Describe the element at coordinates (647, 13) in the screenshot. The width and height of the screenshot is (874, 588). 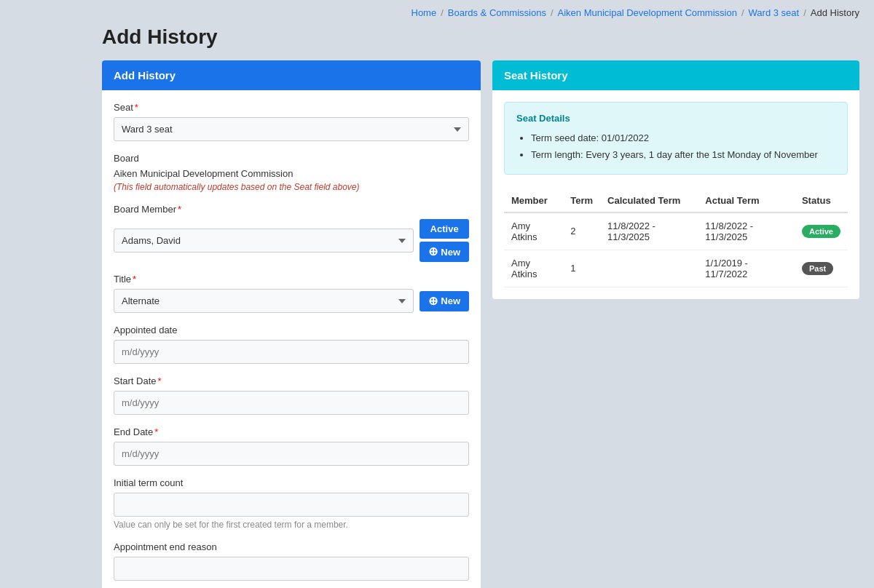
I see `breadcrumb-commission: Aiken Municipal Development Commission` at that location.